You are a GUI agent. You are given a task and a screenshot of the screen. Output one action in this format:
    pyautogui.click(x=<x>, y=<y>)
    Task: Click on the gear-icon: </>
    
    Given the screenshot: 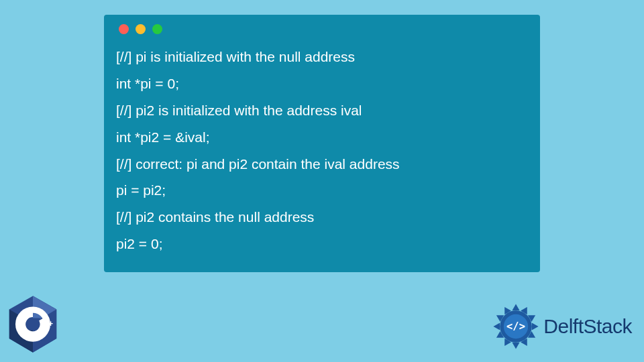 What is the action you would take?
    pyautogui.click(x=516, y=326)
    